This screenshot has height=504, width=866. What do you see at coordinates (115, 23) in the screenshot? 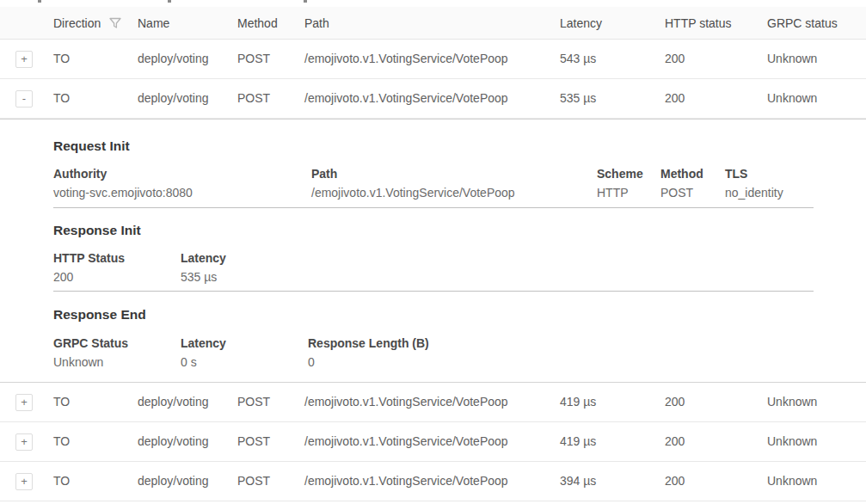
I see `filter-funnel-icon` at bounding box center [115, 23].